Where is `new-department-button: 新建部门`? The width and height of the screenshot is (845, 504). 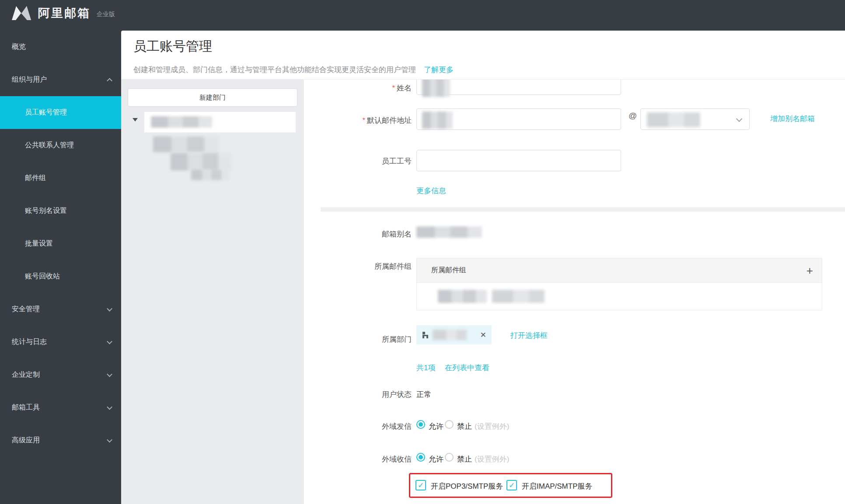
new-department-button: 新建部门 is located at coordinates (213, 97).